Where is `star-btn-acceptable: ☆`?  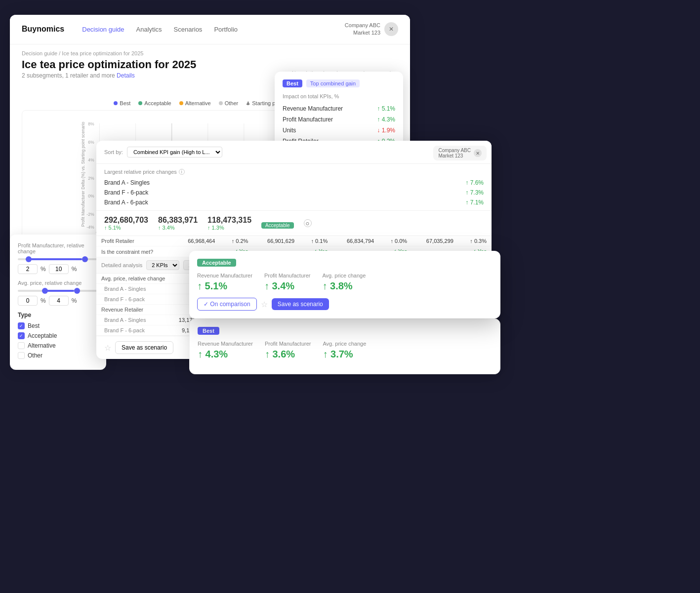
star-btn-acceptable: ☆ is located at coordinates (264, 304).